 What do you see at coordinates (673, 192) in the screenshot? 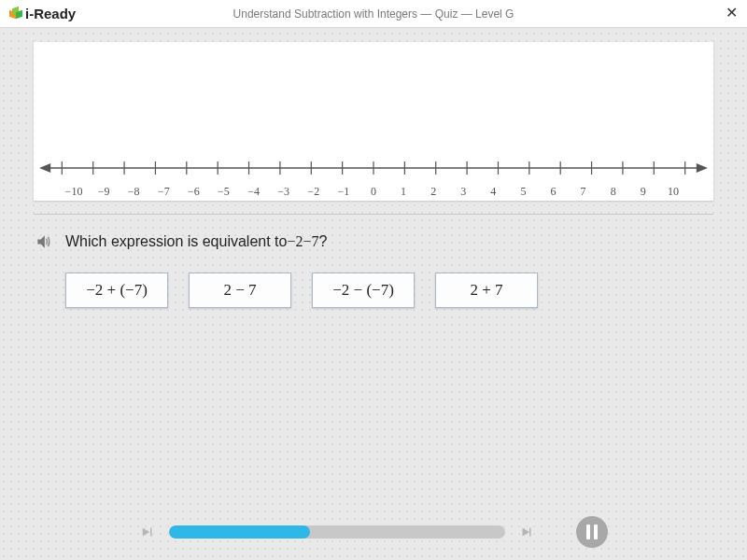
I see `number-line-tick-label: 10` at bounding box center [673, 192].